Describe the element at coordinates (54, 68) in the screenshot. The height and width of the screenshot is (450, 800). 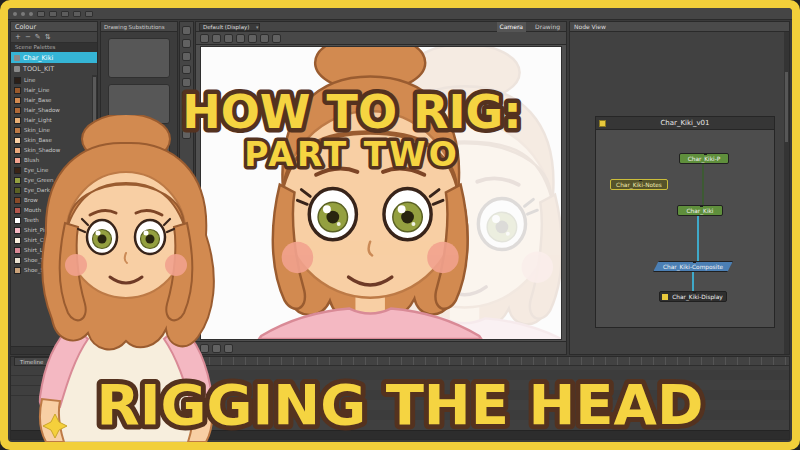
I see `palette-item-tool-kit: TOOL_KIT` at that location.